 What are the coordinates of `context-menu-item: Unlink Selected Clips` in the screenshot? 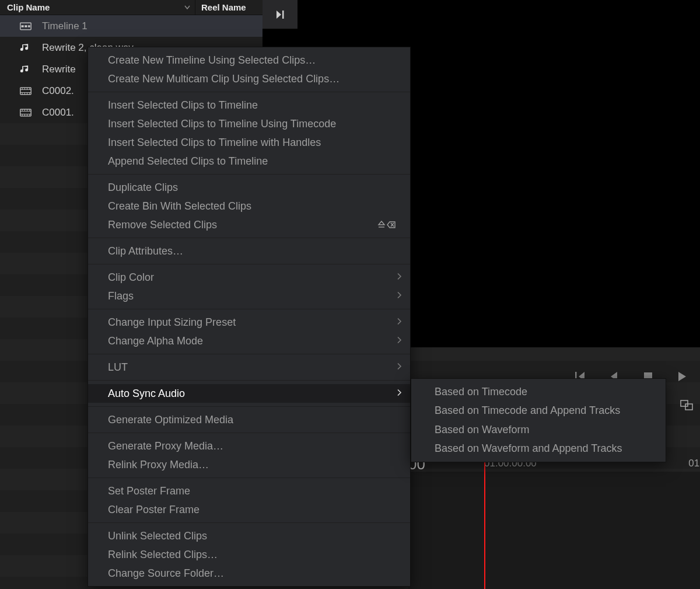 It's located at (249, 536).